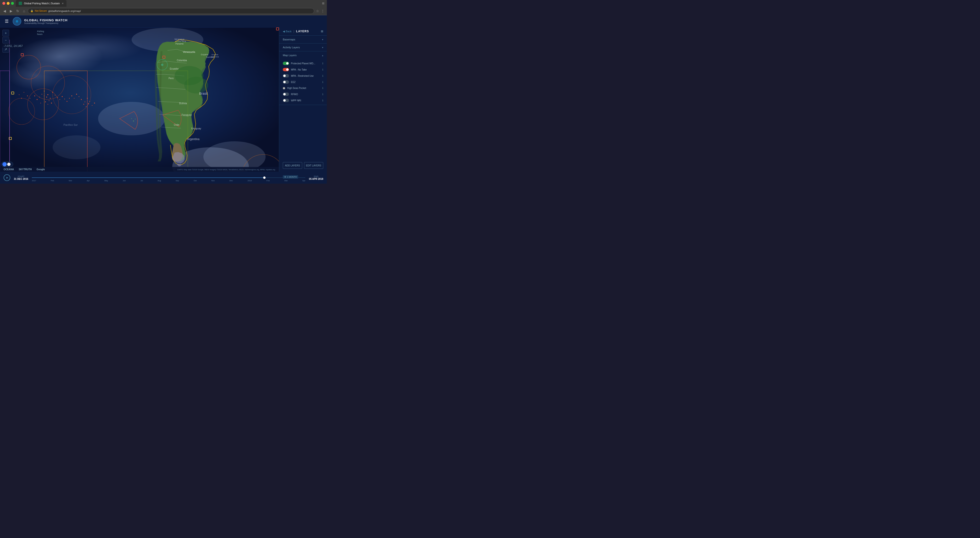  What do you see at coordinates (306, 70) in the screenshot?
I see `mpa-no-take-label: MPA - No Take` at bounding box center [306, 70].